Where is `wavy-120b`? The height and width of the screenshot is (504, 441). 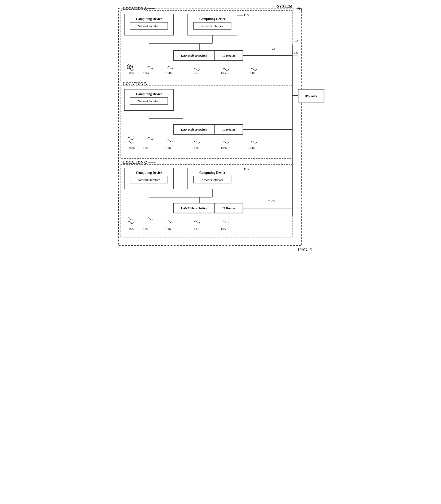
wavy-120b is located at coordinates (171, 141).